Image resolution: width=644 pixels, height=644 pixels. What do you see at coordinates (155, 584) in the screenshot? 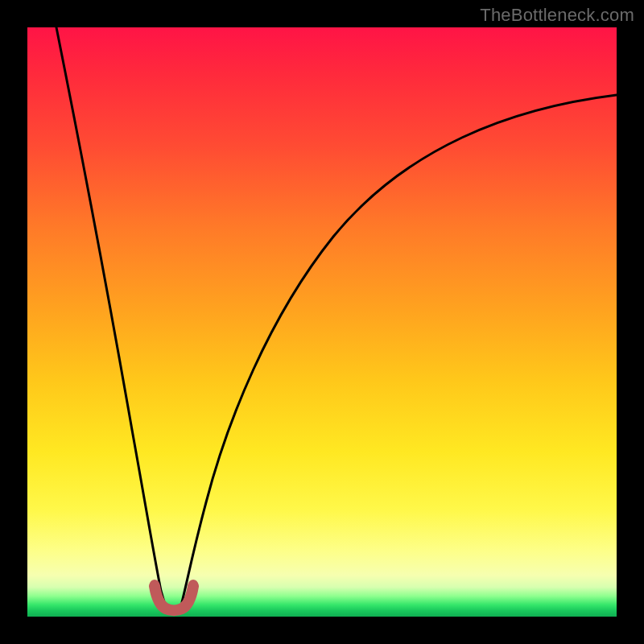
I see `valley-dot-left` at bounding box center [155, 584].